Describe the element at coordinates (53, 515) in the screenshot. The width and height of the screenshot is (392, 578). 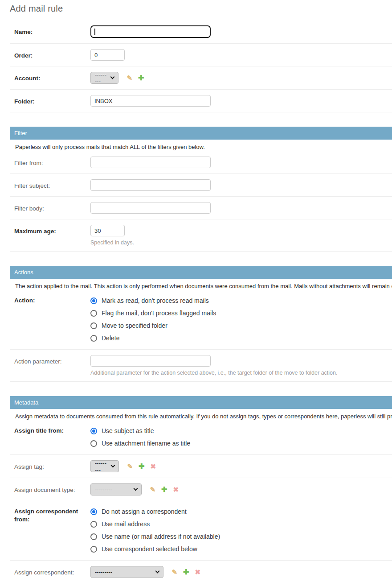
I see `assign-correspondent-from-label: Assign correspondent from:` at that location.